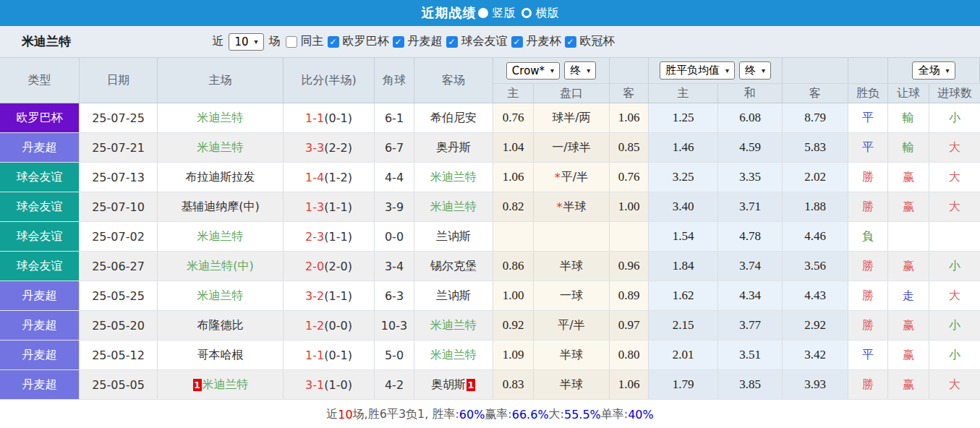  Describe the element at coordinates (453, 266) in the screenshot. I see `away-team-name: 锡尔克堡` at that location.